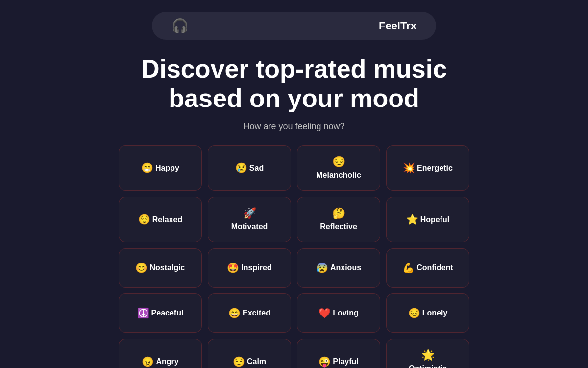 The width and height of the screenshot is (588, 368). I want to click on mood-label: Energetic, so click(435, 168).